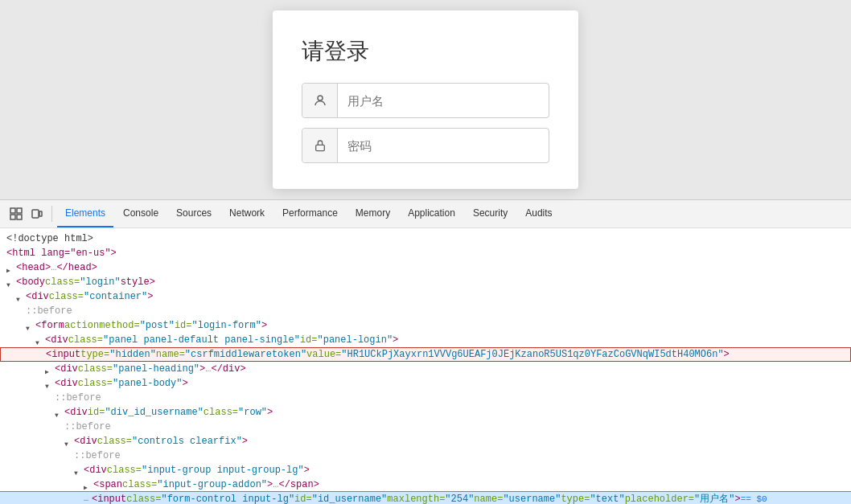 The image size is (851, 504). Describe the element at coordinates (431, 214) in the screenshot. I see `tab-application: Application` at that location.